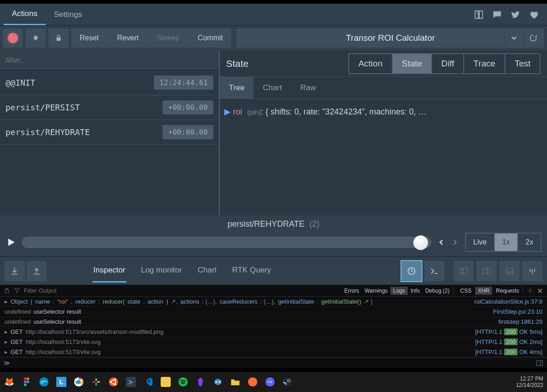 This screenshot has width=547, height=392. I want to click on clock-button, so click(412, 271).